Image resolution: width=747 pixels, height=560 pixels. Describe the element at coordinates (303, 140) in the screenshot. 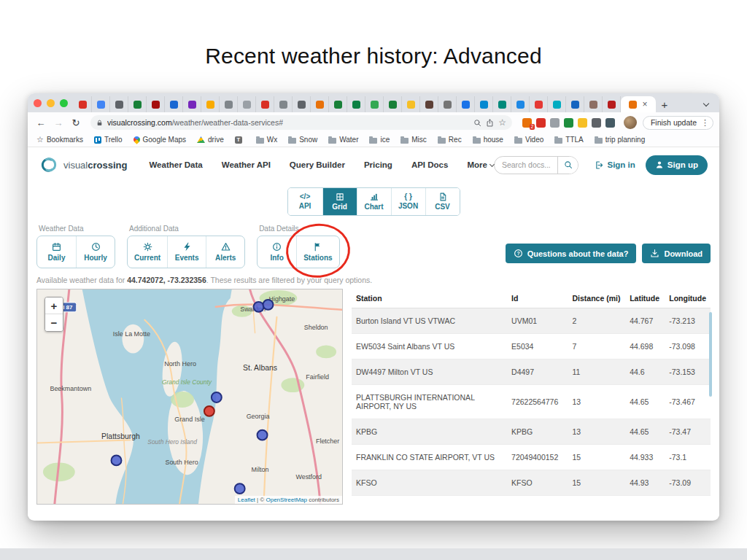

I see `bookmark-item: Snow` at that location.